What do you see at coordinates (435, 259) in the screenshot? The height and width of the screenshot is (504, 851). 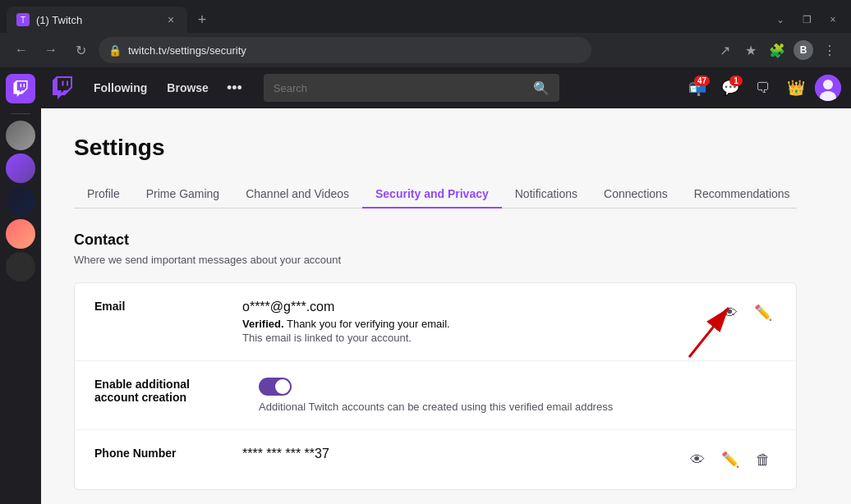 I see `contact-section-description: Where we send important messages about y…` at bounding box center [435, 259].